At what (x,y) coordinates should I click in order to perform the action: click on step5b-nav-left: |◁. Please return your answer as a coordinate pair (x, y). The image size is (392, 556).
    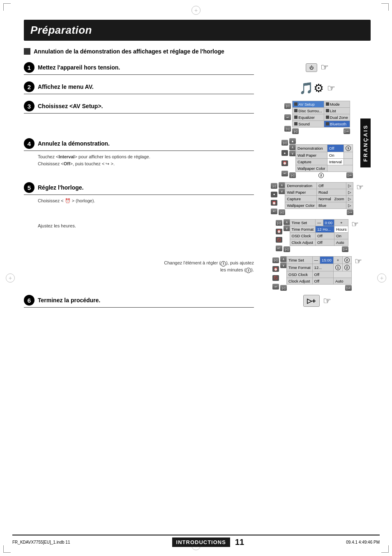
    Looking at the image, I should click on (287, 249).